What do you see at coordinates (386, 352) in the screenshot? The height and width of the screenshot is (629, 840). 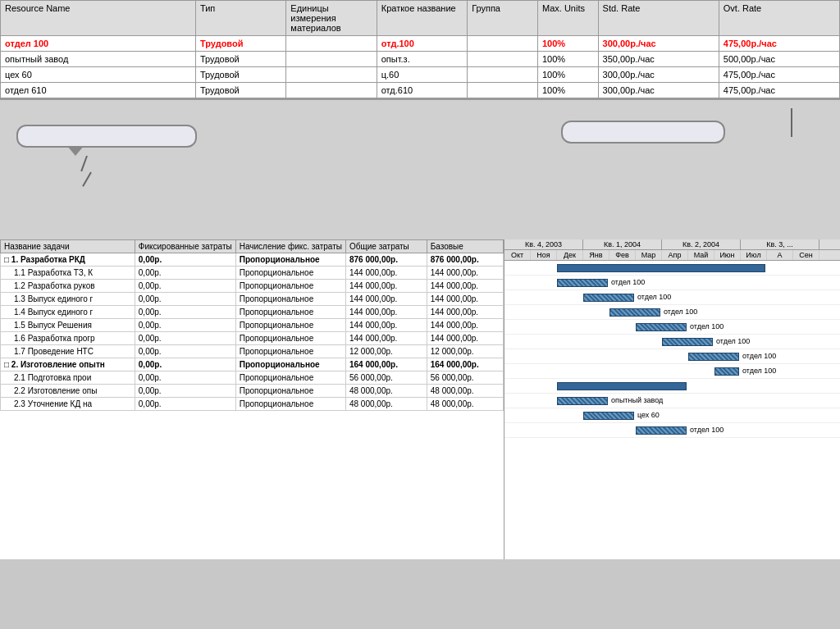 I see `total-cost-cell: 12 000,00р.` at bounding box center [386, 352].